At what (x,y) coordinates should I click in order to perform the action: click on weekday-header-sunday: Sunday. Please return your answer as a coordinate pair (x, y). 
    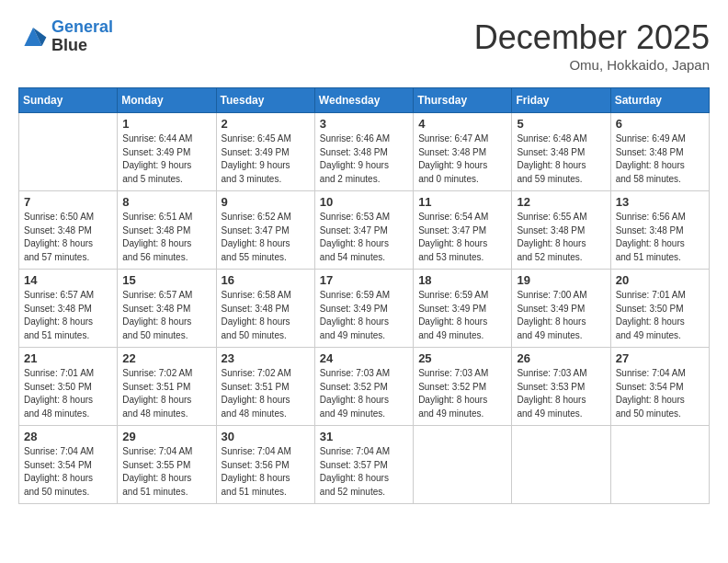
    Looking at the image, I should click on (68, 101).